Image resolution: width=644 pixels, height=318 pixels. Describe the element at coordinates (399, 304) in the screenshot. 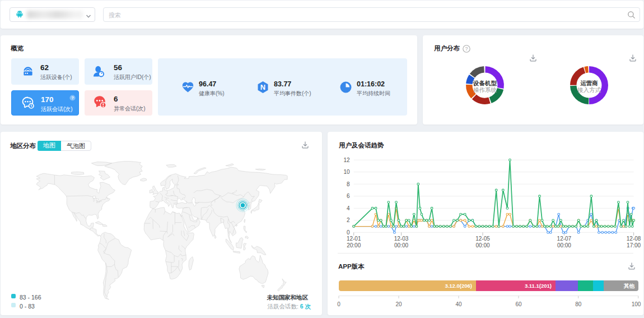

I see `svg-text: 20` at that location.